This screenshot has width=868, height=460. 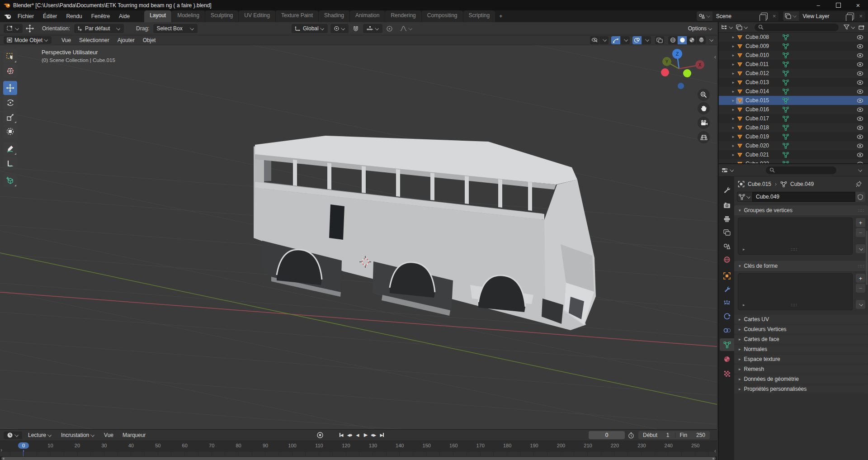 I want to click on close-button, so click(x=858, y=5).